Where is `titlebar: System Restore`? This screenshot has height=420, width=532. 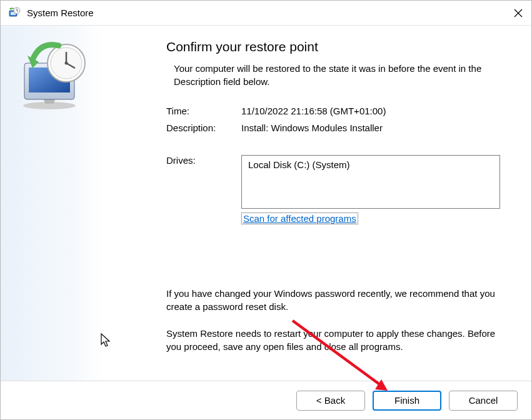 titlebar: System Restore is located at coordinates (266, 13).